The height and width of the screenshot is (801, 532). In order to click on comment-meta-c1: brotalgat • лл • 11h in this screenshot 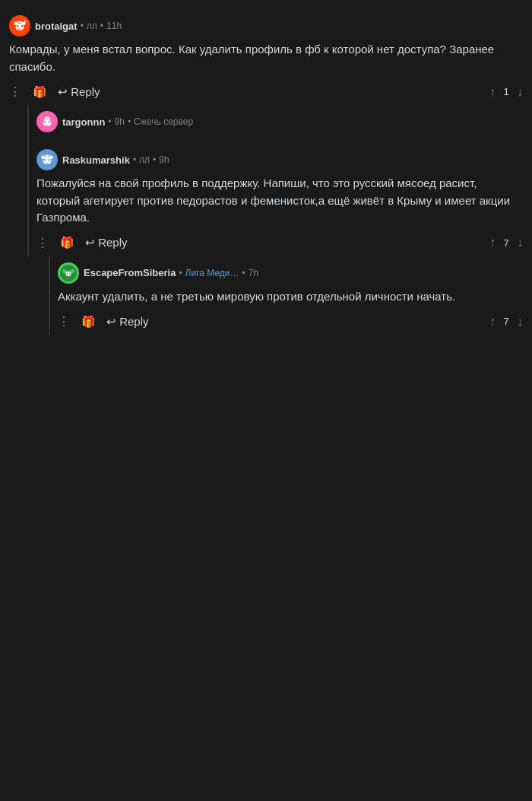, I will do `click(78, 26)`.